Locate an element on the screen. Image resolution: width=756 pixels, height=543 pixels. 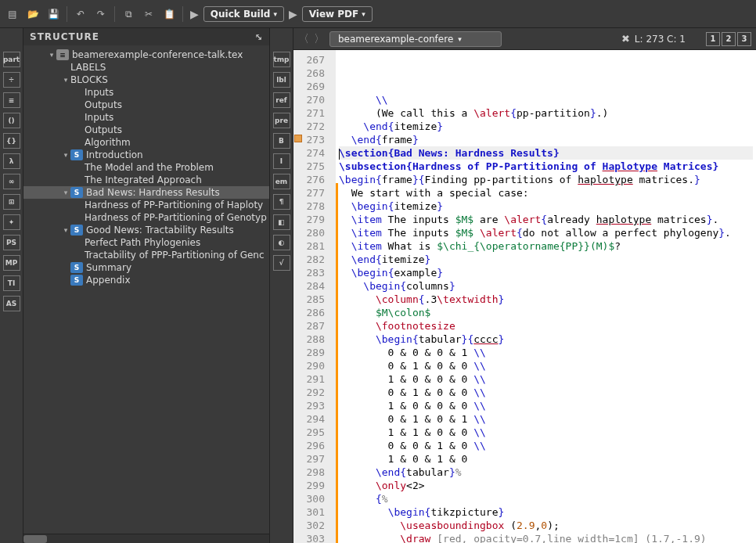
new-file-icon: ▤ is located at coordinates (13, 14).